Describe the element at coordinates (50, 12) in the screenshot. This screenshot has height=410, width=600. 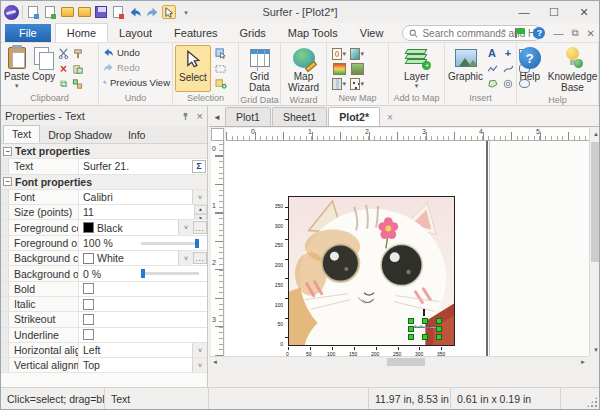
I see `new-worksheet-icon` at that location.